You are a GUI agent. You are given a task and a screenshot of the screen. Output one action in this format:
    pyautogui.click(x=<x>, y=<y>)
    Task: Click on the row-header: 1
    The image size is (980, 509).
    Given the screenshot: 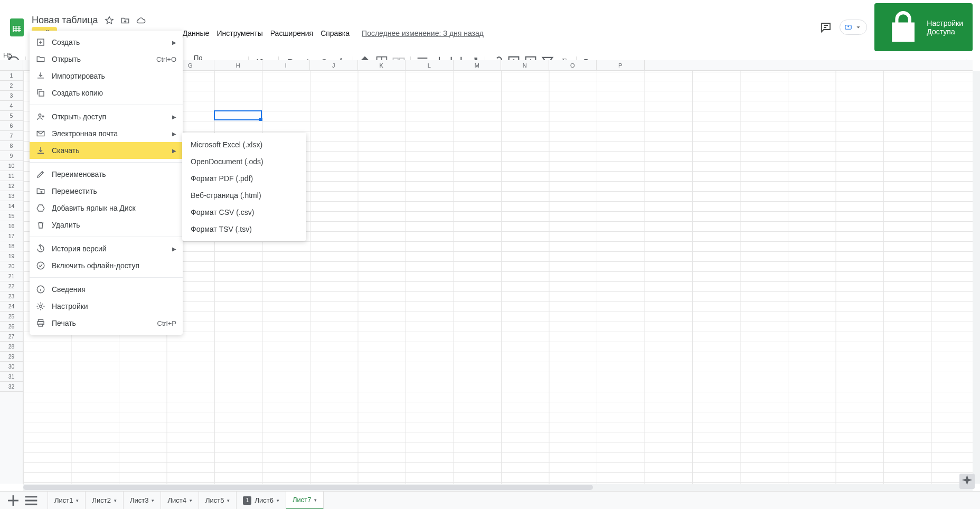 What is the action you would take?
    pyautogui.click(x=12, y=76)
    